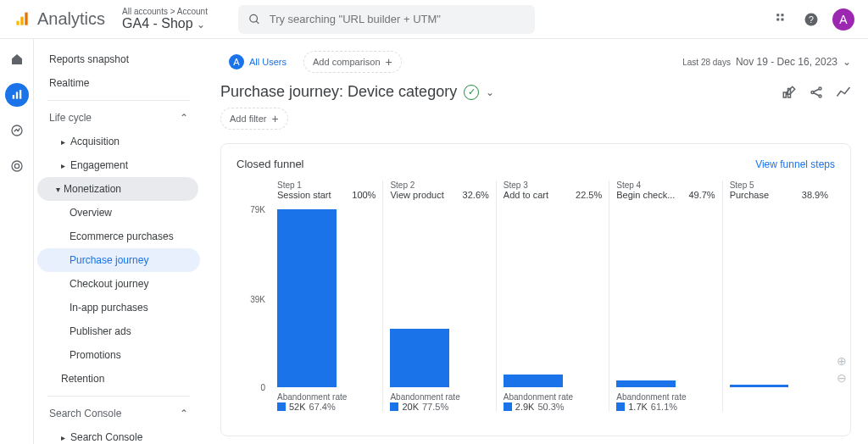 The image size is (868, 444). I want to click on abandon-value: 20K, so click(410, 407).